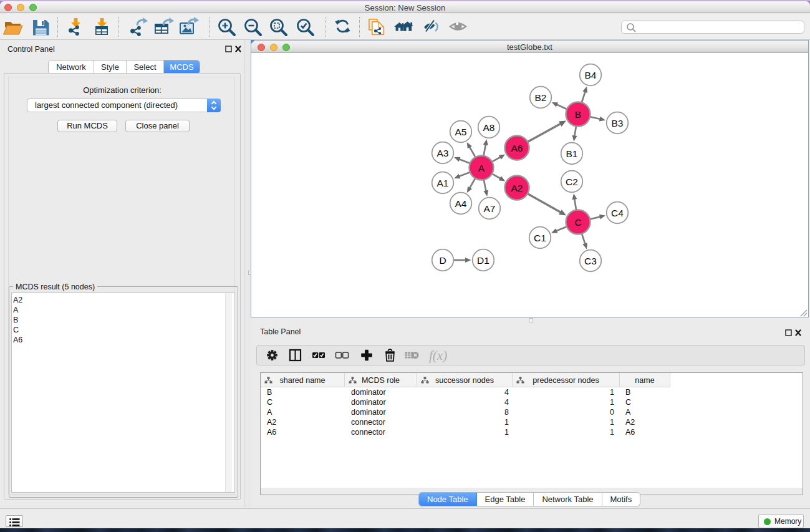 Image resolution: width=810 pixels, height=532 pixels. I want to click on svg-text: B1, so click(572, 153).